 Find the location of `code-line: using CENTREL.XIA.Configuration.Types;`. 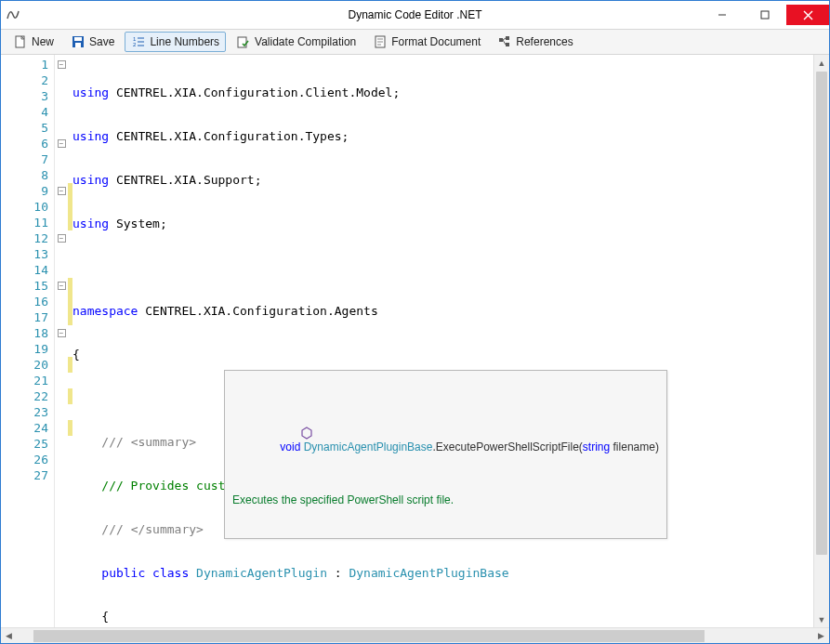

code-line: using CENTREL.XIA.Configuration.Types; is located at coordinates (442, 136).